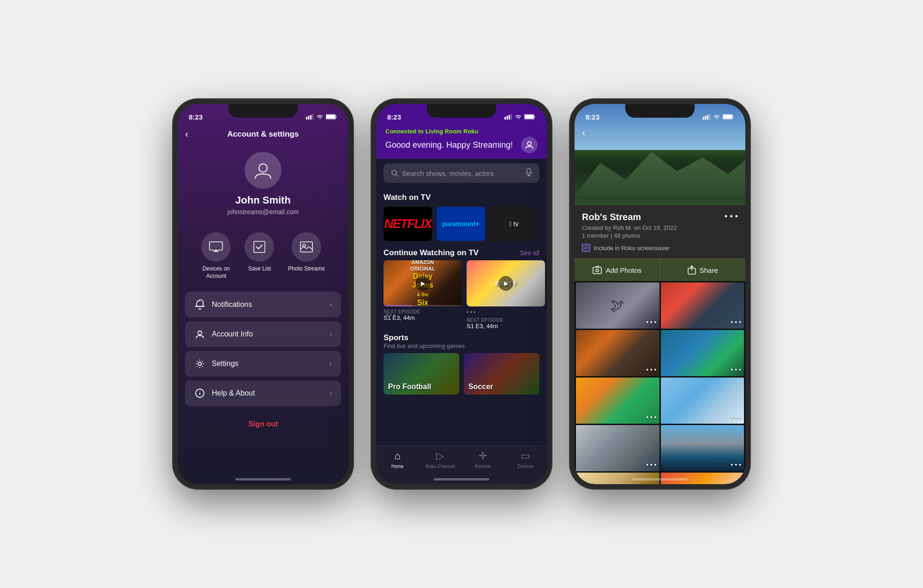 The height and width of the screenshot is (588, 923). What do you see at coordinates (660, 228) in the screenshot?
I see `p3-stream-creator: Created by Rob M. on Oct 19, 2022` at bounding box center [660, 228].